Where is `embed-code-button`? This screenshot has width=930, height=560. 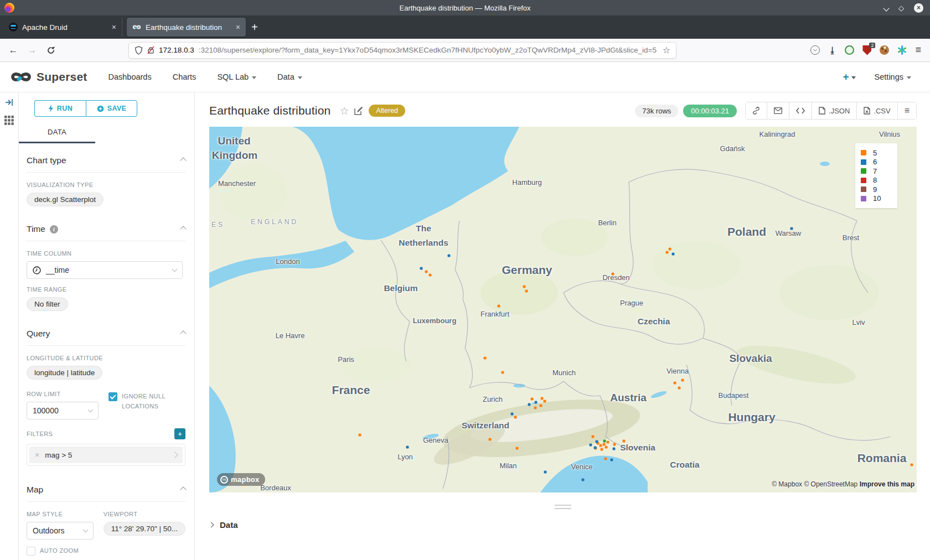
embed-code-button is located at coordinates (800, 111).